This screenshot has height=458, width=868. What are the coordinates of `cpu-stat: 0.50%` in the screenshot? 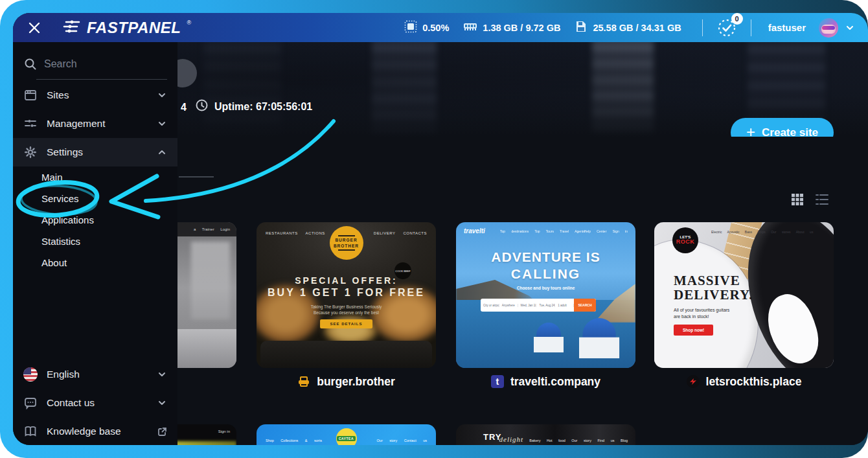 It's located at (426, 27).